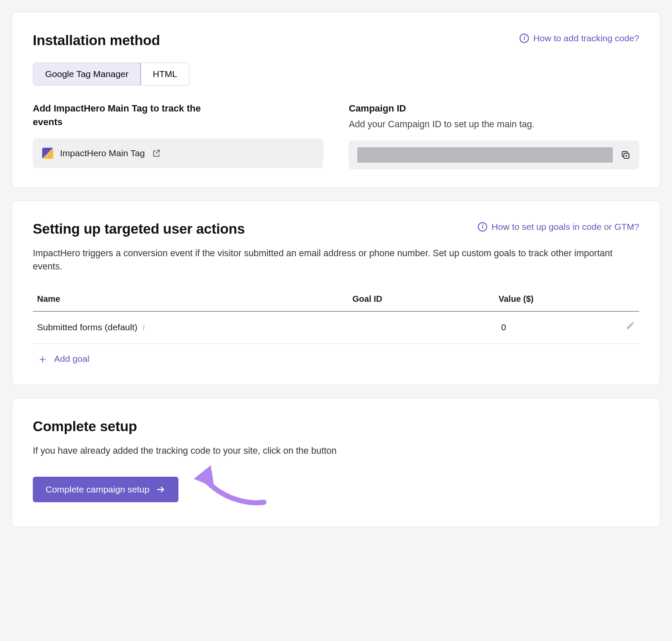  Describe the element at coordinates (178, 135) in the screenshot. I see `main-tag-column: Add ImpactHero Main Tag to track the eve…` at that location.